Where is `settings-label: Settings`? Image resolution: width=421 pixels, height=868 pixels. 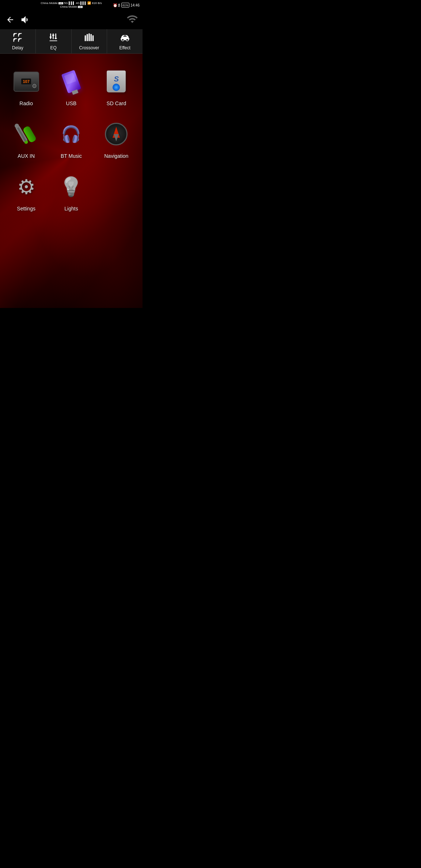 settings-label: Settings is located at coordinates (26, 209).